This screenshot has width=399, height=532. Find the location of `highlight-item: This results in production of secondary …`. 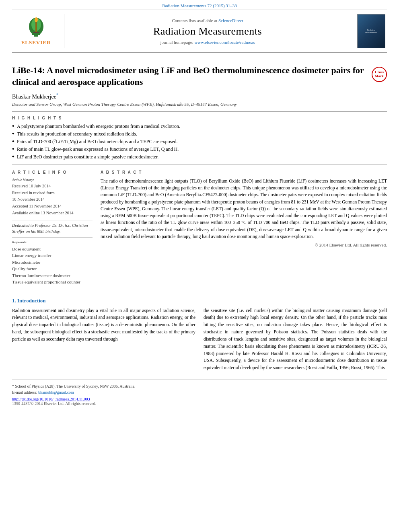

highlight-item: This results in production of secondary … is located at coordinates (200, 134).